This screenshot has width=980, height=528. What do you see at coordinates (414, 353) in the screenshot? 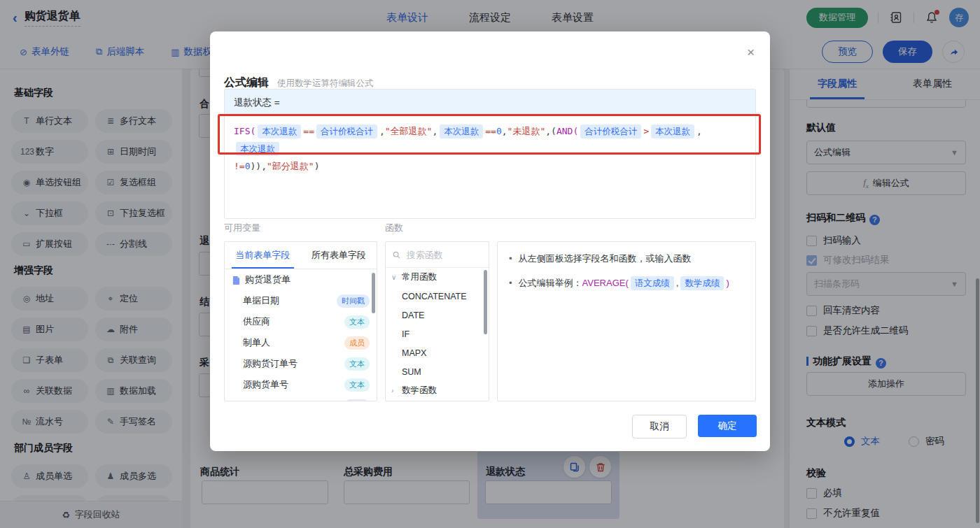
I see `function-name: MAPX` at bounding box center [414, 353].